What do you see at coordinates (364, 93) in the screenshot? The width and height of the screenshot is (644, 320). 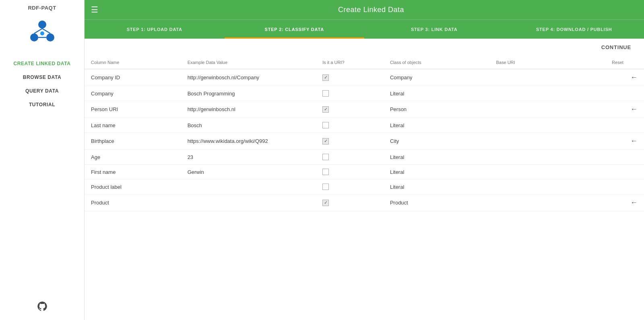 I see `table-row: CompanyBosch ProgrammingLiteral` at bounding box center [364, 93].